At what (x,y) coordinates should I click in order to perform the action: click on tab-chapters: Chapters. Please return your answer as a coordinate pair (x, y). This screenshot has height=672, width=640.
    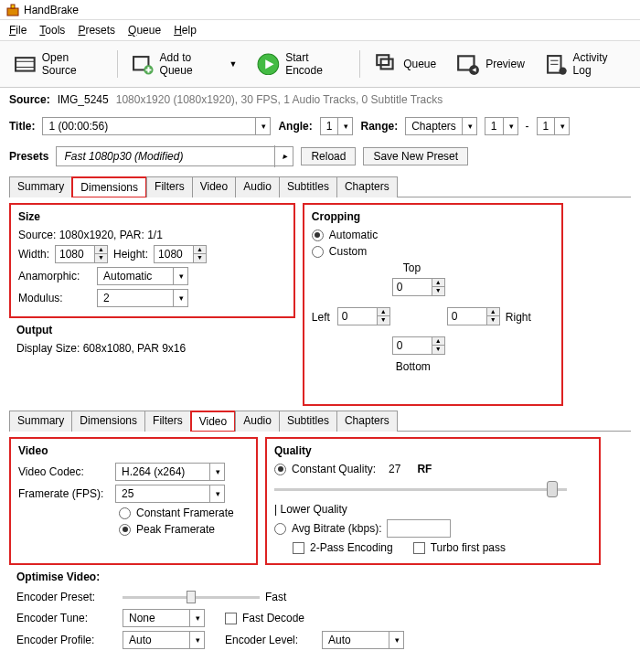
    Looking at the image, I should click on (368, 187).